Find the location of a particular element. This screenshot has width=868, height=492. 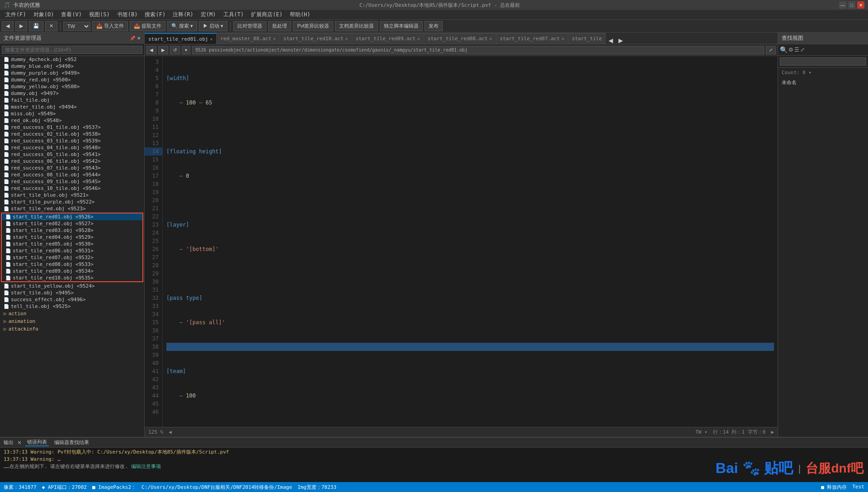

tree-item-red-s04: 📄red_success_04_tile.obj <9540> is located at coordinates (72, 147).